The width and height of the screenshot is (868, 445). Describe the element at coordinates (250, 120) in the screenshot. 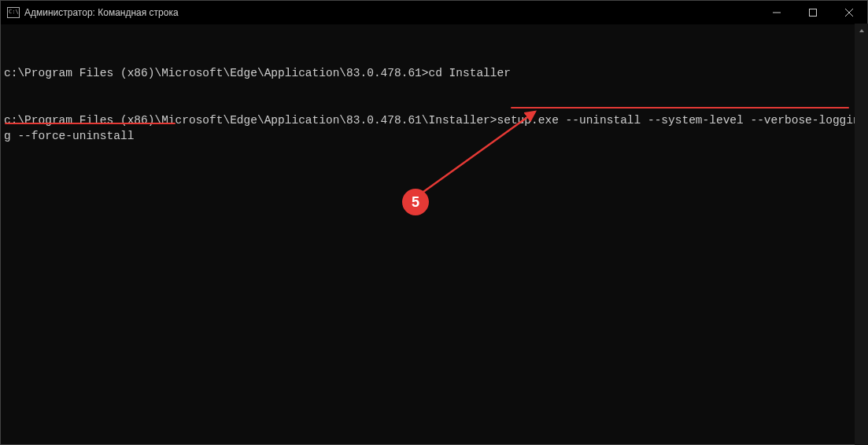

I see `prompt-2: c:\Program Files (x86)\Microsoft\Edge\Ap…` at that location.